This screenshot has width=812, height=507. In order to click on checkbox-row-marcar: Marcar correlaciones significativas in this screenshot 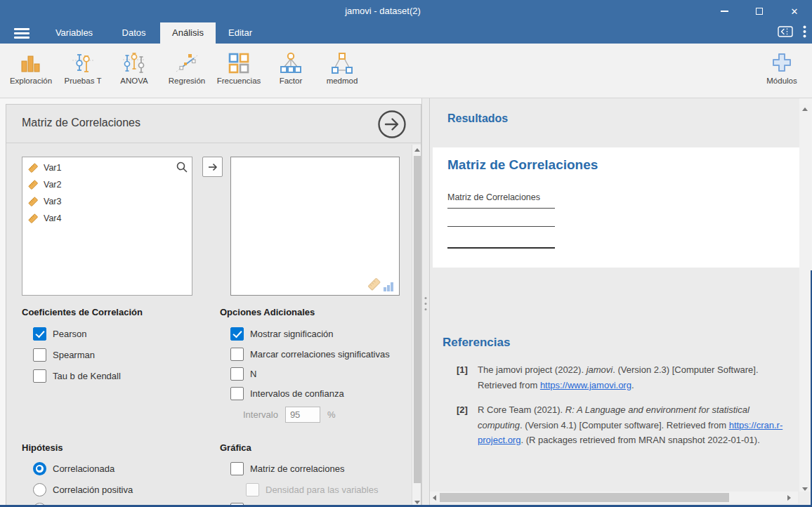, I will do `click(310, 354)`.